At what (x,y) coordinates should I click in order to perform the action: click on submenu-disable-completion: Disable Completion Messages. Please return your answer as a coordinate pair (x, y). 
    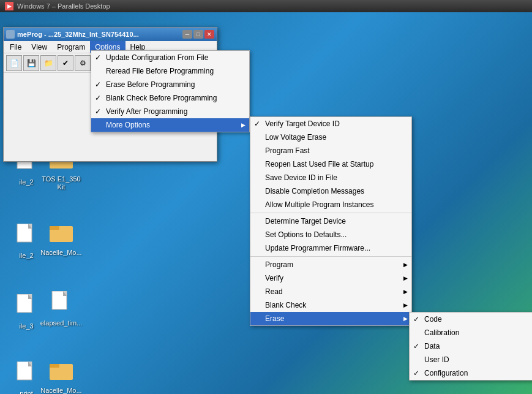
    Looking at the image, I should click on (331, 191).